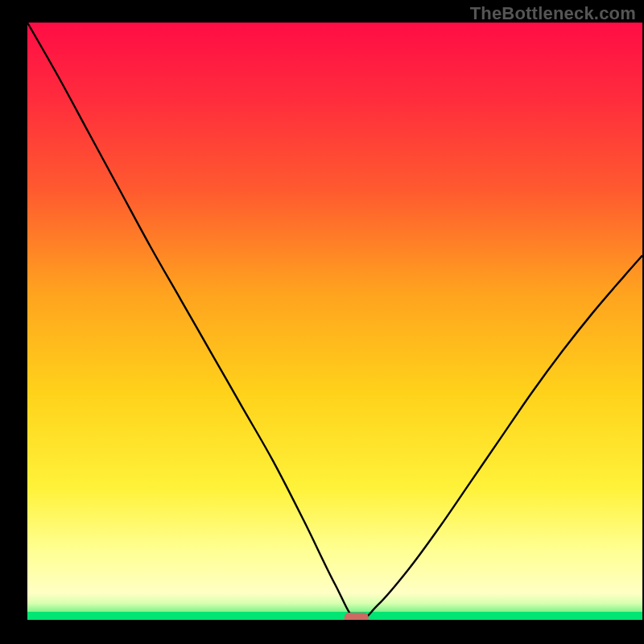  I want to click on frame-mask-bottom, so click(322, 632).